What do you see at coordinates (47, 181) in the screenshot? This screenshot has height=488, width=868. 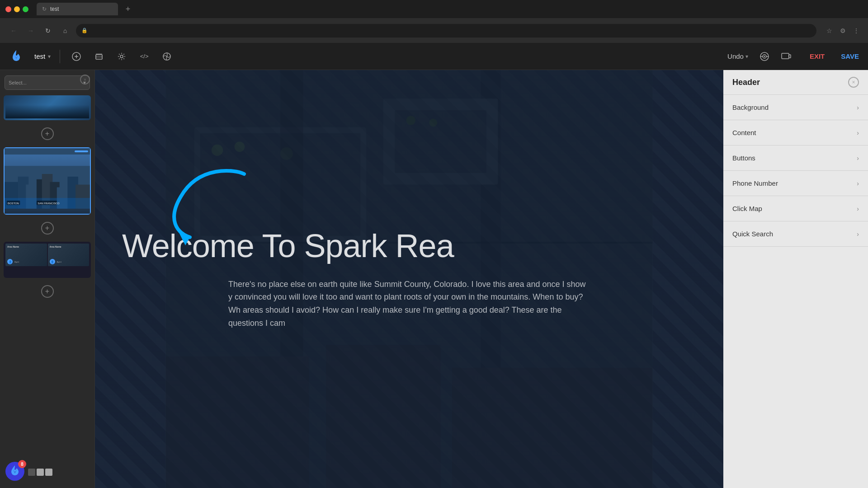 I see `highlighted-section: ☆` at bounding box center [47, 181].